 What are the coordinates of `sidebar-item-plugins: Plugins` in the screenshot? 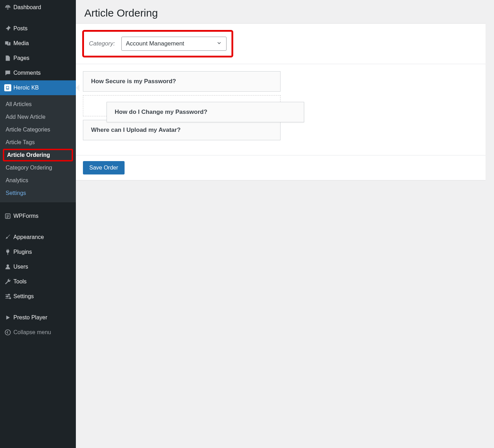 It's located at (38, 252).